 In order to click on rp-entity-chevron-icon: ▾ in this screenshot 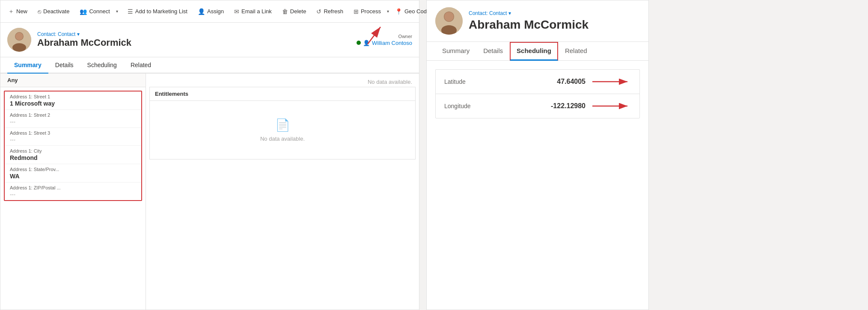, I will do `click(510, 13)`.